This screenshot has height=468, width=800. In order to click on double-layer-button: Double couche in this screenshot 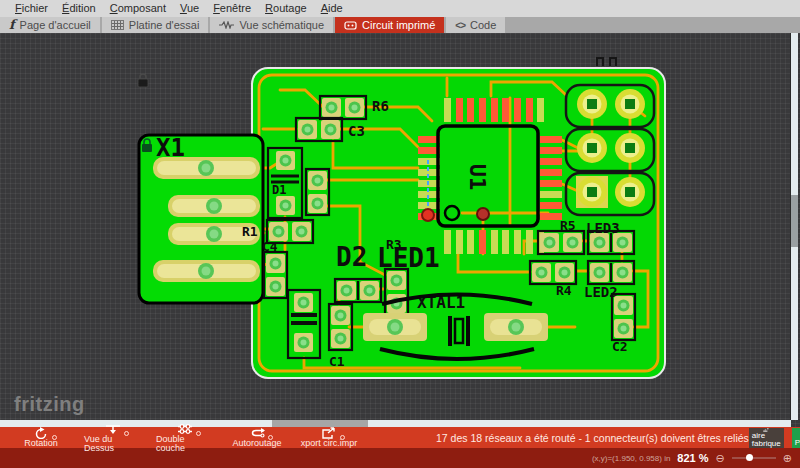, I will do `click(185, 438)`.